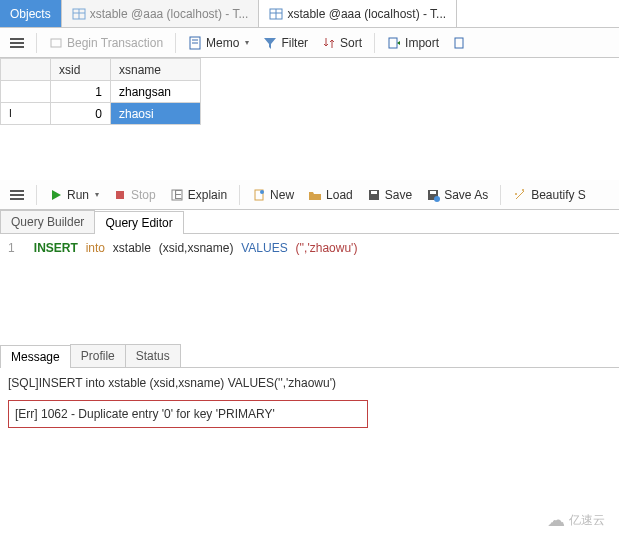 Image resolution: width=619 pixels, height=539 pixels. I want to click on sort-button: Sort, so click(342, 43).